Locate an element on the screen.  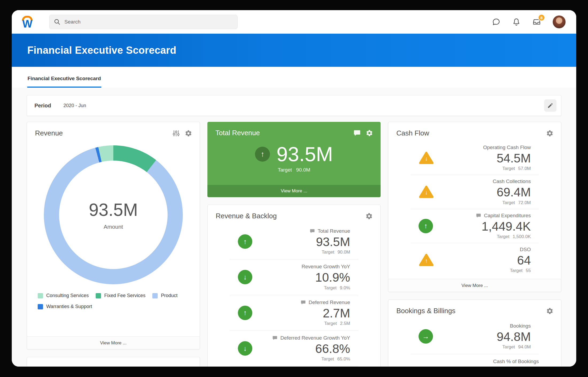
target-value: 1,500.0K is located at coordinates (522, 237).